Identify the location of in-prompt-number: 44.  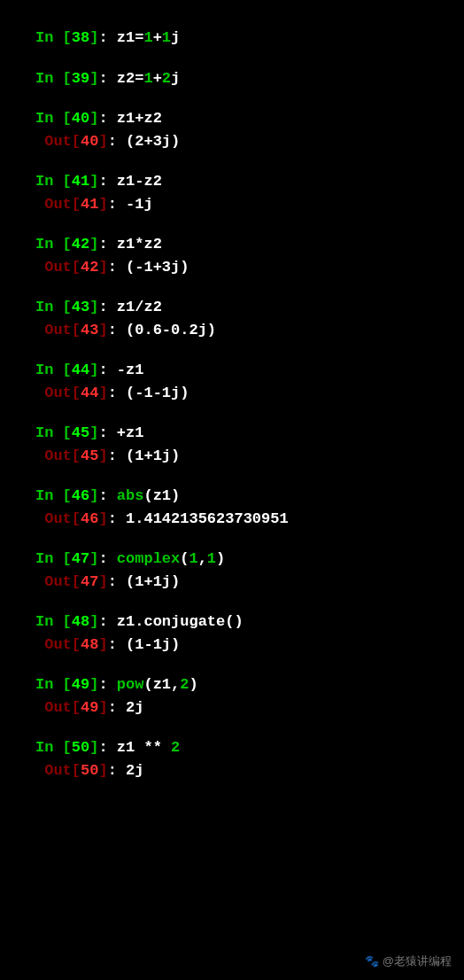
(81, 370).